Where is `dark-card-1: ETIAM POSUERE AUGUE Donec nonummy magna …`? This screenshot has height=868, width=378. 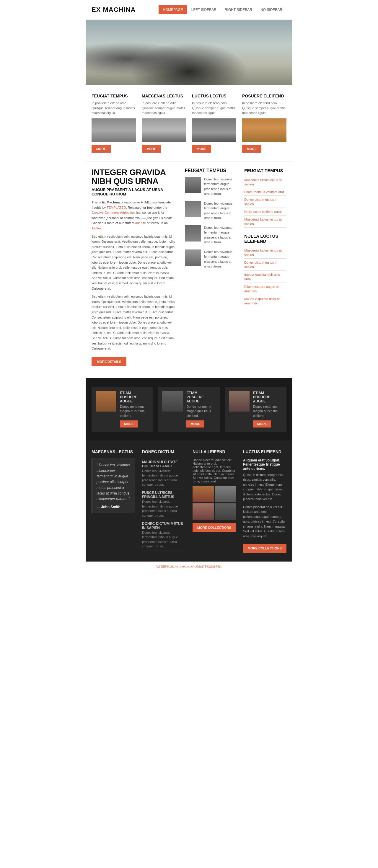
dark-card-1: ETIAM POSUERE AUGUE Donec nonummy magna … is located at coordinates (123, 409).